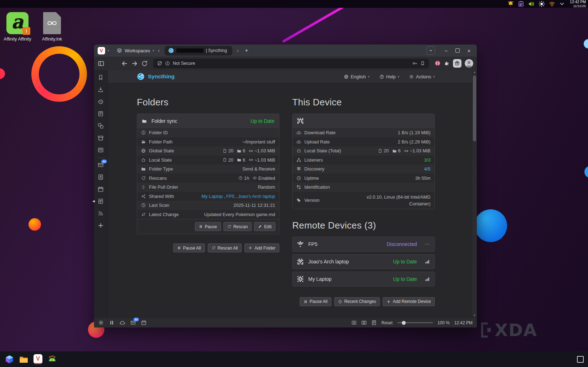 This screenshot has height=367, width=588. I want to click on remote-device-fp5: FP5Disconnected, so click(363, 244).